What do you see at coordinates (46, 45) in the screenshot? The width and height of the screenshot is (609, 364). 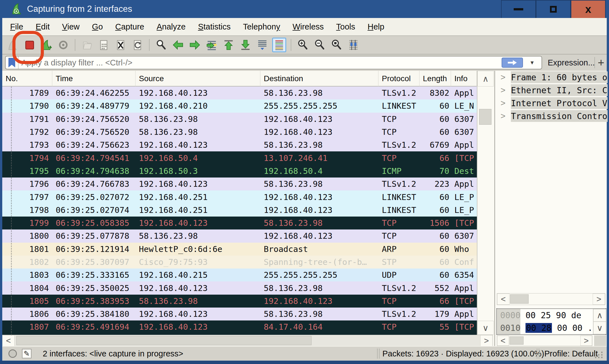 I see `restart-capture-icon` at bounding box center [46, 45].